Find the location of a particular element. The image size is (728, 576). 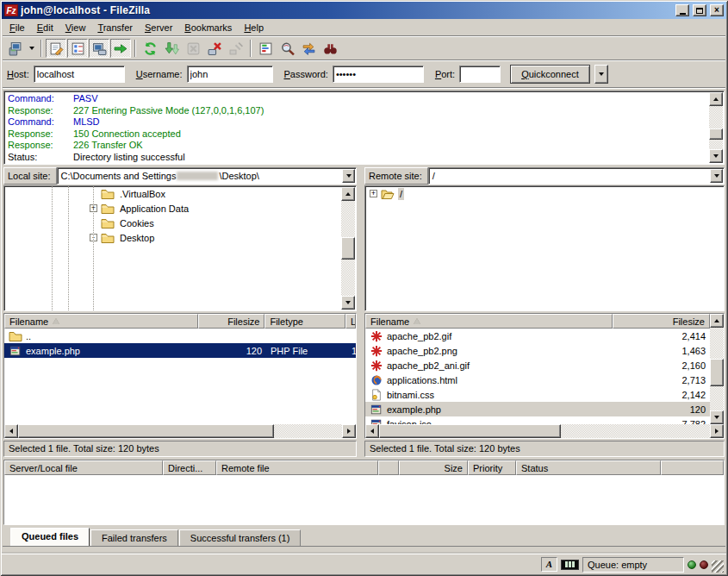

refresh-icon is located at coordinates (150, 48).